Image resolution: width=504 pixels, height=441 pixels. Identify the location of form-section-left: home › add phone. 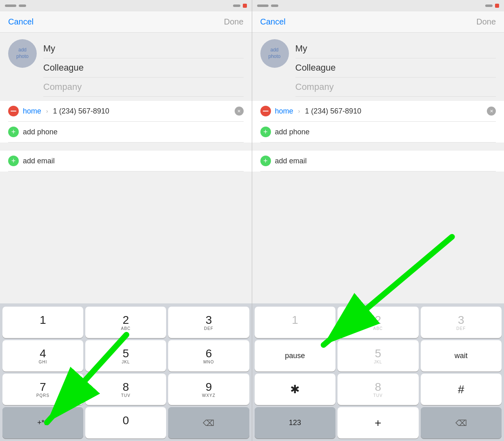
(126, 122).